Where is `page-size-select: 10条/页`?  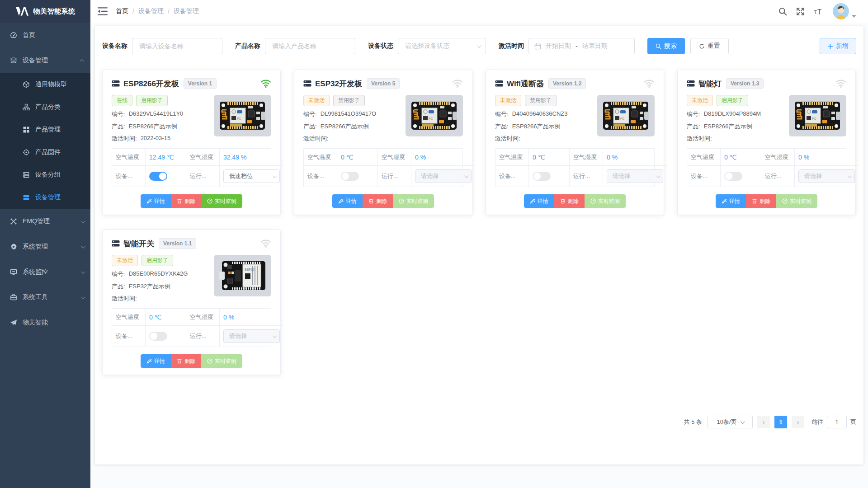
page-size-select: 10条/页 is located at coordinates (730, 422).